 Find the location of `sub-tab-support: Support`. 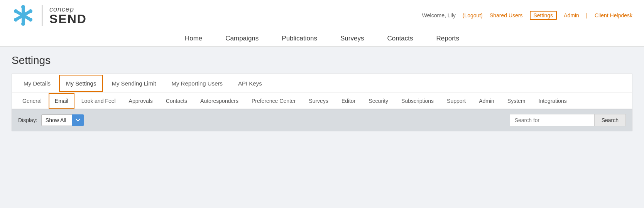

sub-tab-support: Support is located at coordinates (456, 101).